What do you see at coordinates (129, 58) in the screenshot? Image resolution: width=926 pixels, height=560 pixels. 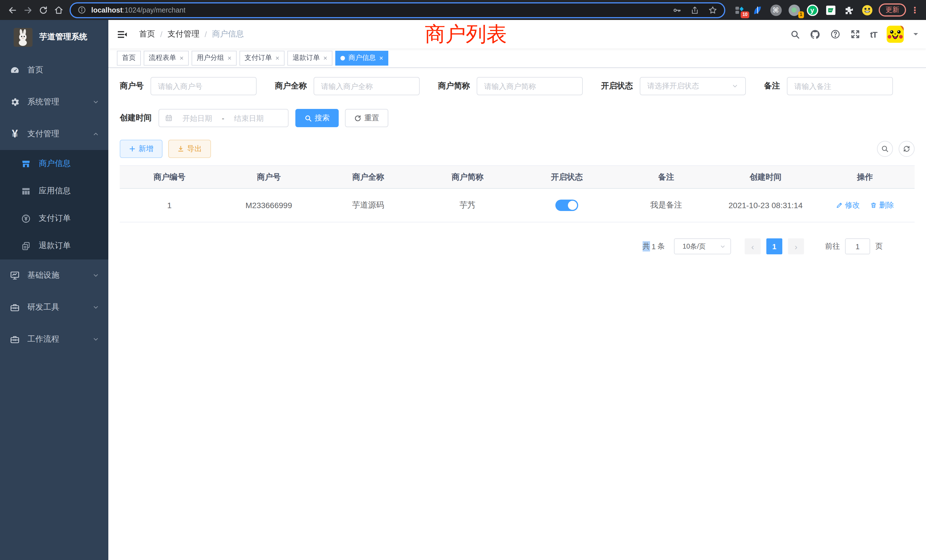 I see `tab-home: 首页` at bounding box center [129, 58].